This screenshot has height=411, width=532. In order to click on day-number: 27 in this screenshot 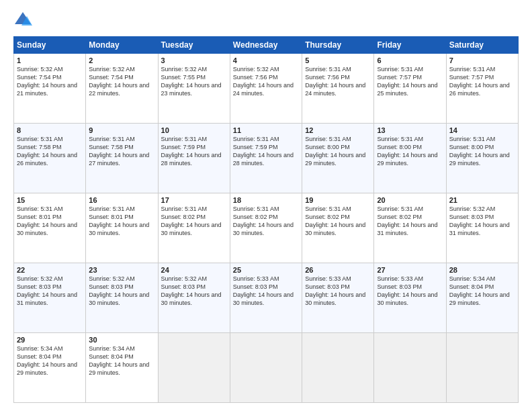, I will do `click(410, 270)`.